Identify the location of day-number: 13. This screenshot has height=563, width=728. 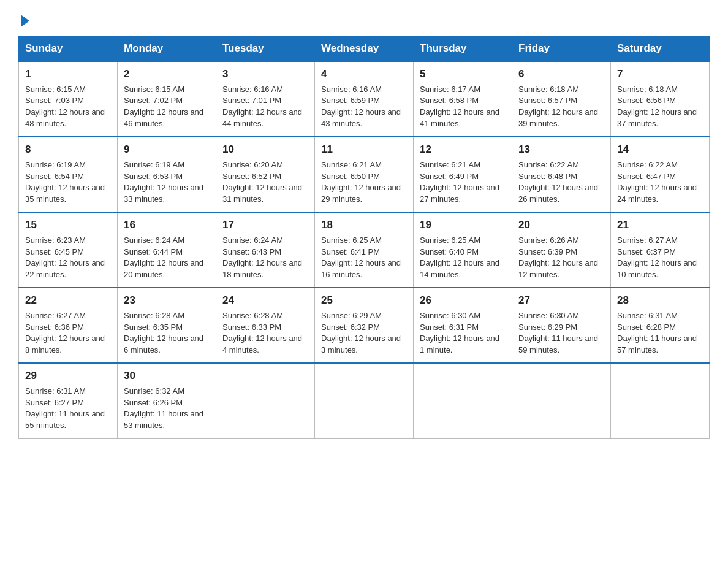
(561, 150).